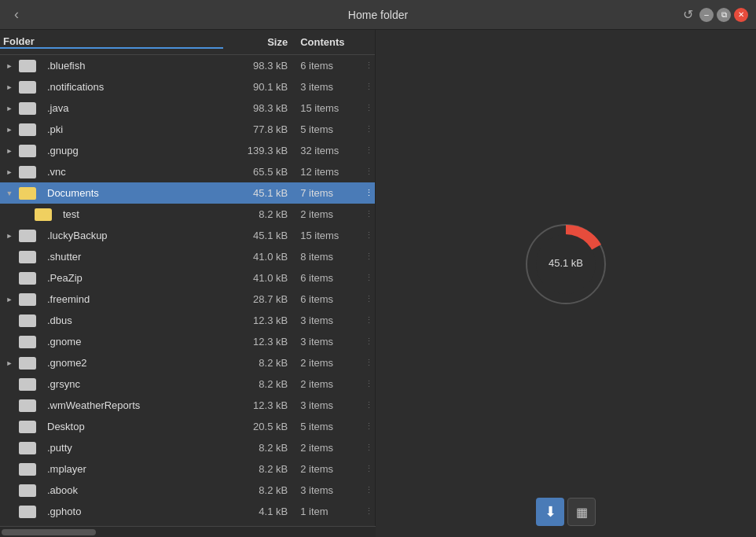 Image resolution: width=756 pixels, height=537 pixels. What do you see at coordinates (329, 129) in the screenshot?
I see `file-contents: 5 items` at bounding box center [329, 129].